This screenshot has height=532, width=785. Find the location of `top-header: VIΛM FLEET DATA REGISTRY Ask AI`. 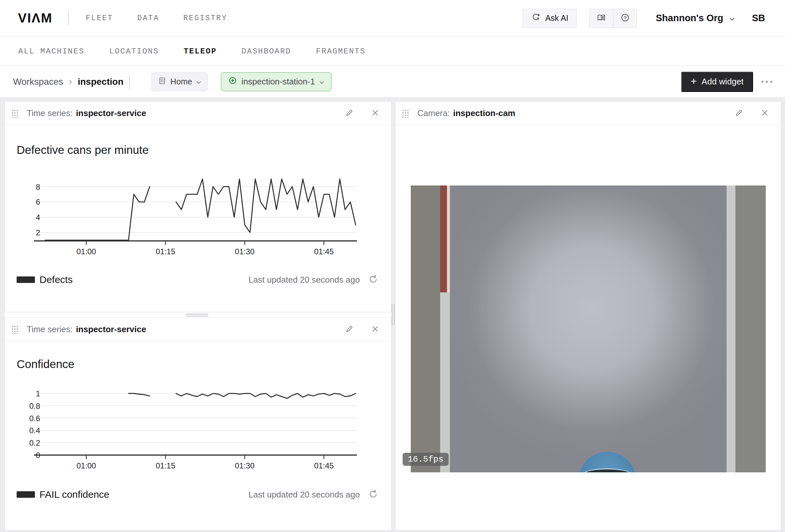

top-header: VIΛM FLEET DATA REGISTRY Ask AI is located at coordinates (392, 18).